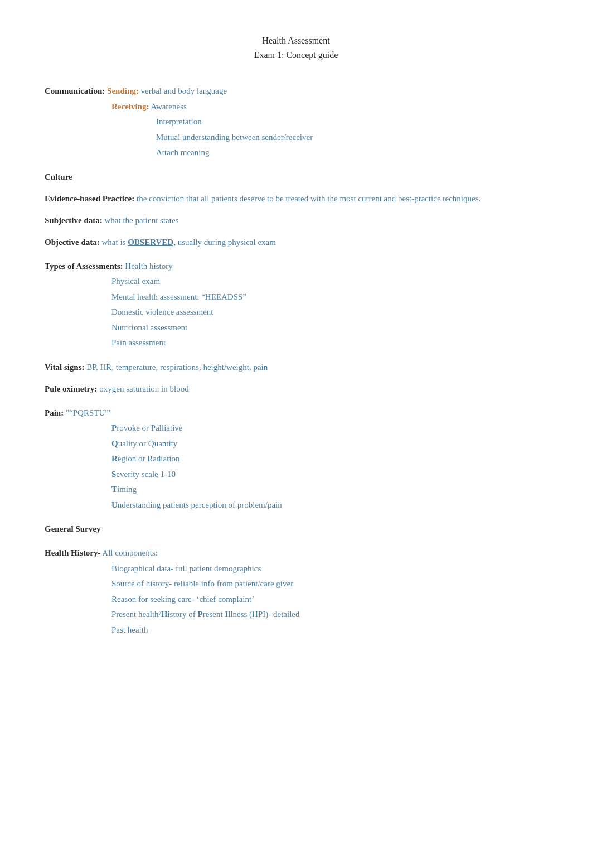  I want to click on assessment-item-5: Pain assessment, so click(138, 343).